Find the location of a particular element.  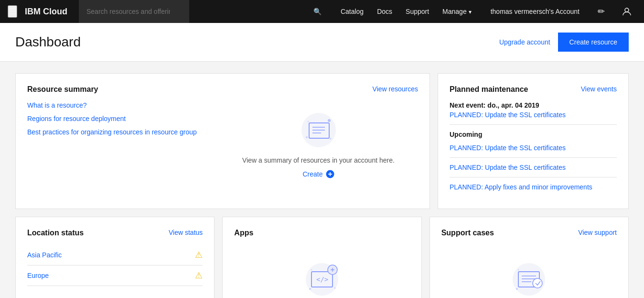

location-status-title: Location status is located at coordinates (55, 233).